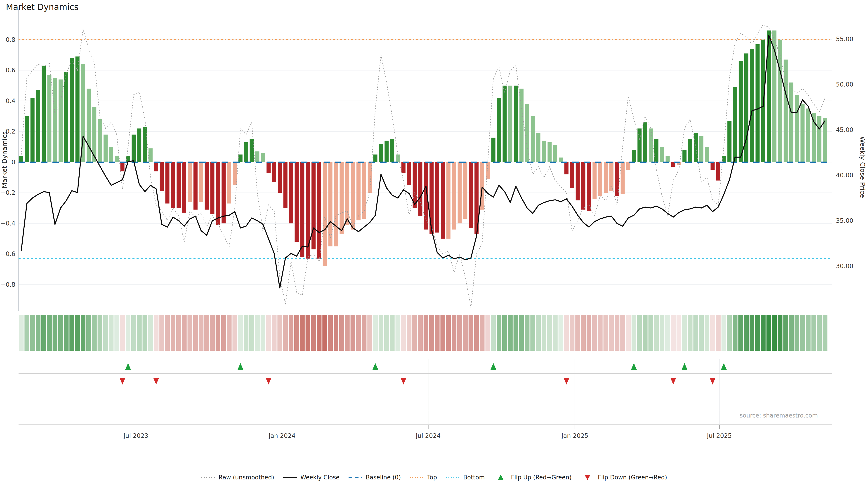 The width and height of the screenshot is (868, 488). Describe the element at coordinates (383, 478) in the screenshot. I see `legend-label: Baseline (0)` at that location.